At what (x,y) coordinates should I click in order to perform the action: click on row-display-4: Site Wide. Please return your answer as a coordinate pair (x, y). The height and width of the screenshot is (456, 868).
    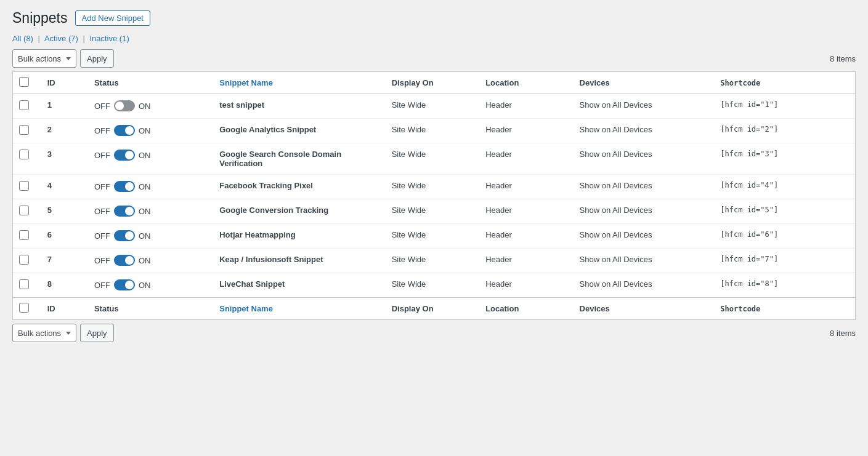
    Looking at the image, I should click on (432, 187).